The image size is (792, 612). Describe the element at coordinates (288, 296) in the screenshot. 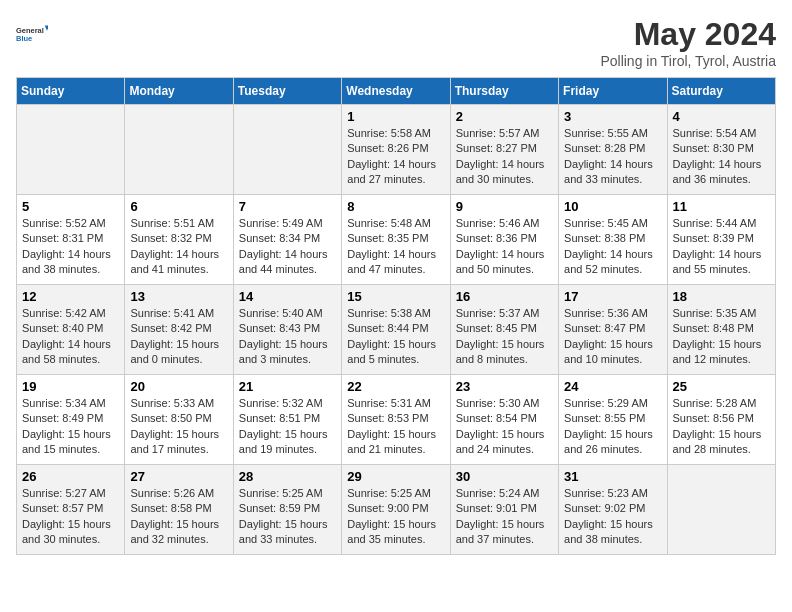

I see `day-number: 14` at that location.